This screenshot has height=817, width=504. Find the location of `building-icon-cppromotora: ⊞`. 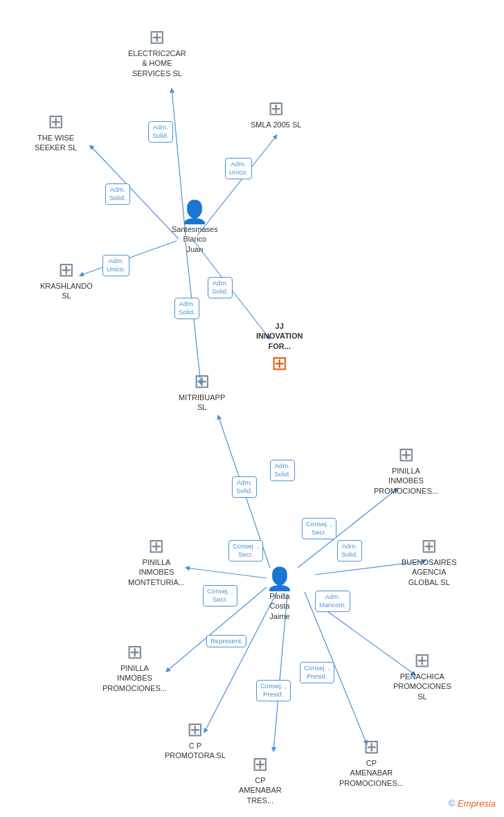

building-icon-cppromotora: ⊞ is located at coordinates (195, 730).